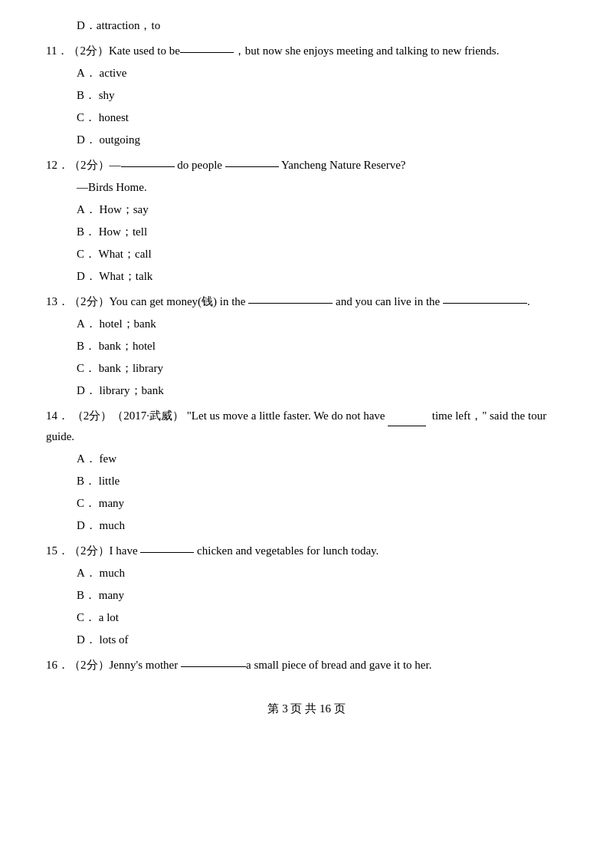  I want to click on question-14: 14． （2分）（2017·武威） "Let us move a little …, so click(306, 471).